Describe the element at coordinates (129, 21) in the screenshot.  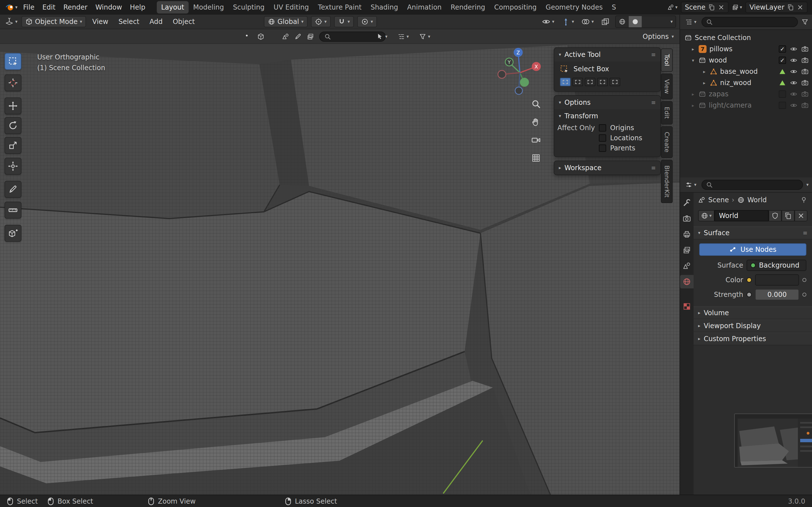
I see `menu-select: Select` at that location.